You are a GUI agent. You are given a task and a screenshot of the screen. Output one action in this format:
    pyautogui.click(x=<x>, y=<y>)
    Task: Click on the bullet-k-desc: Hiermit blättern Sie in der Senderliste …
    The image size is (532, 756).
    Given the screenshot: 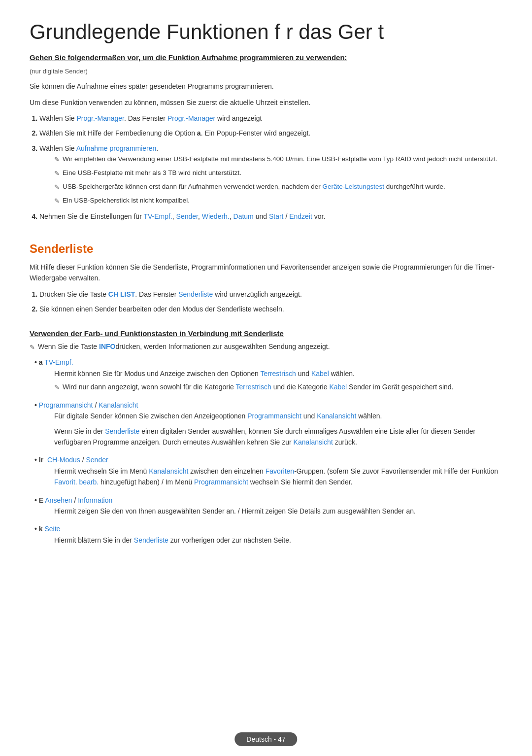 What is the action you would take?
    pyautogui.click(x=278, y=540)
    